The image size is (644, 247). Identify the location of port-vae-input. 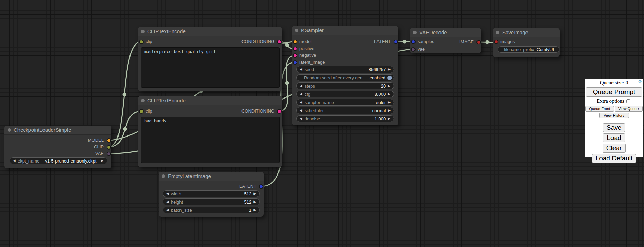
(413, 49).